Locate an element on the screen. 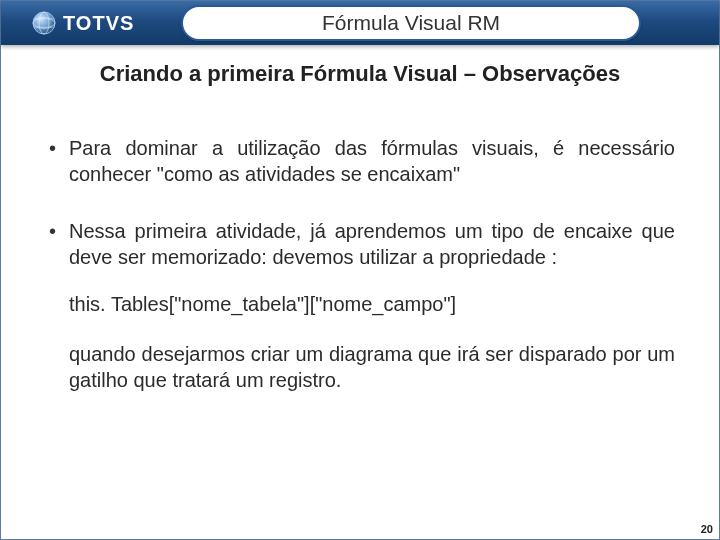 Image resolution: width=720 pixels, height=540 pixels. globe-icon is located at coordinates (44, 23).